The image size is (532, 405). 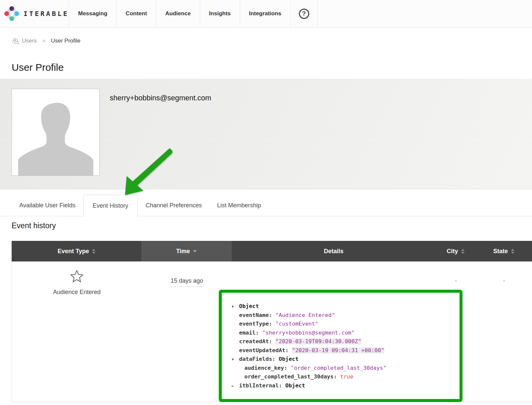 I want to click on tabs-row: Available User FieldsEvent HistoryChanne…, so click(x=140, y=206).